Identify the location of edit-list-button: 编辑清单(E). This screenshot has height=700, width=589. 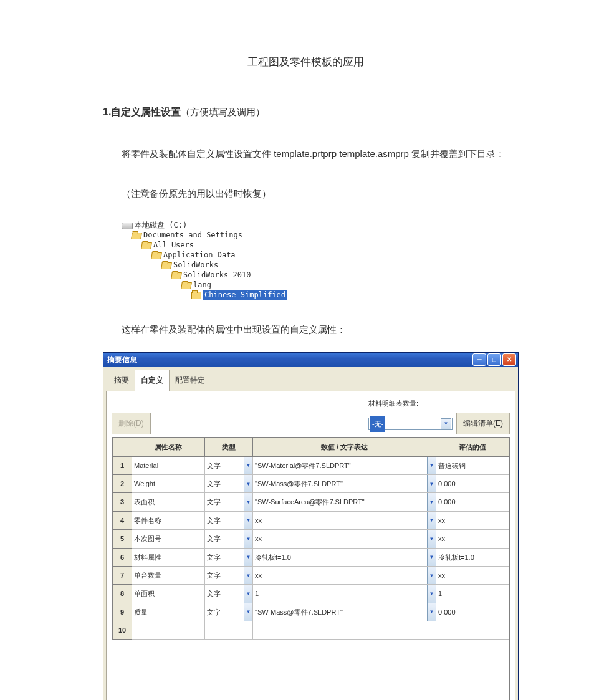
(483, 424).